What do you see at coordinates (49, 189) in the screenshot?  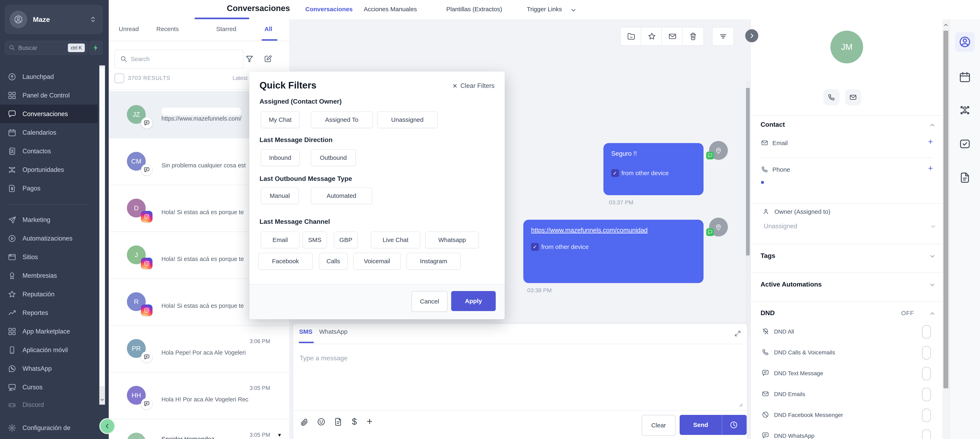 I see `sidebar-item-payments: Pagos` at bounding box center [49, 189].